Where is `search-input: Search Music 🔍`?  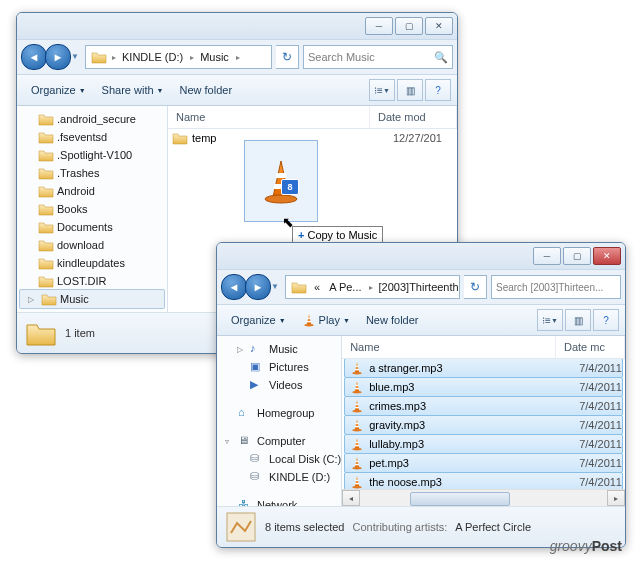 search-input: Search Music 🔍 is located at coordinates (378, 57).